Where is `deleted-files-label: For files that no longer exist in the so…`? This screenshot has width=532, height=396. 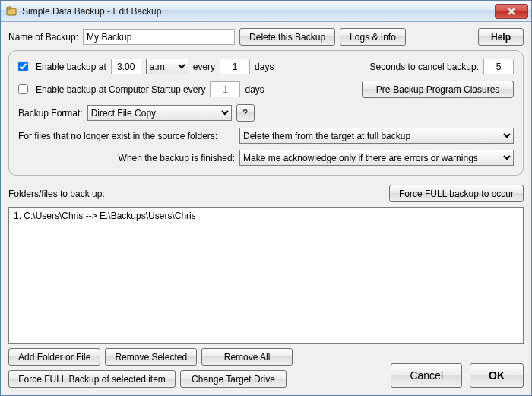
deleted-files-label: For files that no longer exist in the so… is located at coordinates (126, 136).